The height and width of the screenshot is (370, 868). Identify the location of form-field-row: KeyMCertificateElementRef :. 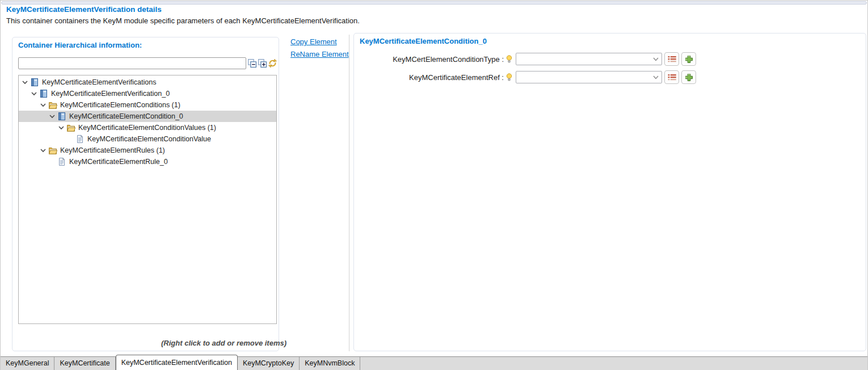
(610, 77).